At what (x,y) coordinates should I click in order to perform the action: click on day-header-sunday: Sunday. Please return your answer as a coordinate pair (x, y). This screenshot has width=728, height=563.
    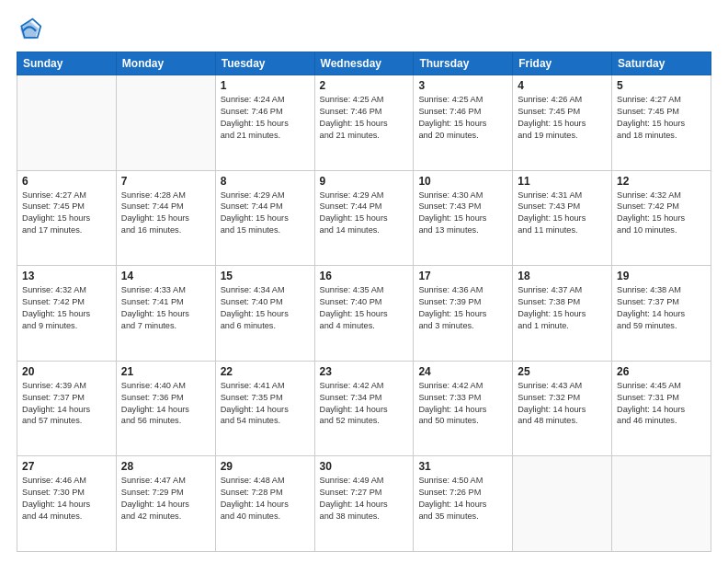
    Looking at the image, I should click on (67, 64).